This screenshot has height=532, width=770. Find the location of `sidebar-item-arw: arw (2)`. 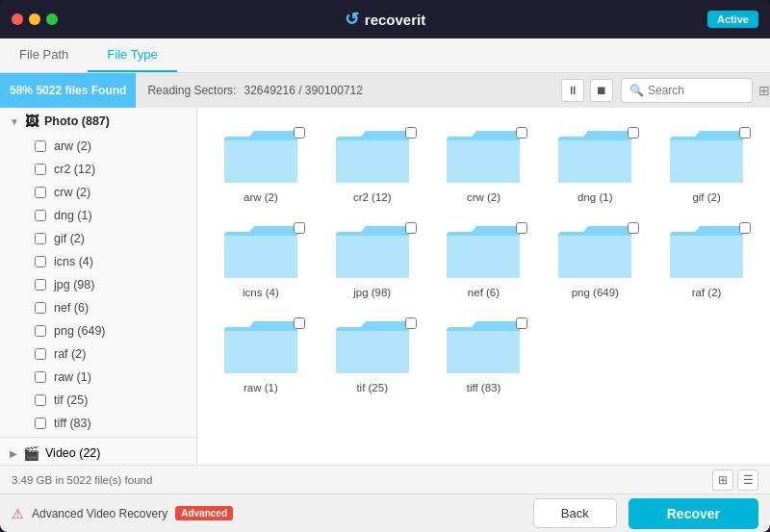

sidebar-item-arw: arw (2) is located at coordinates (98, 146).